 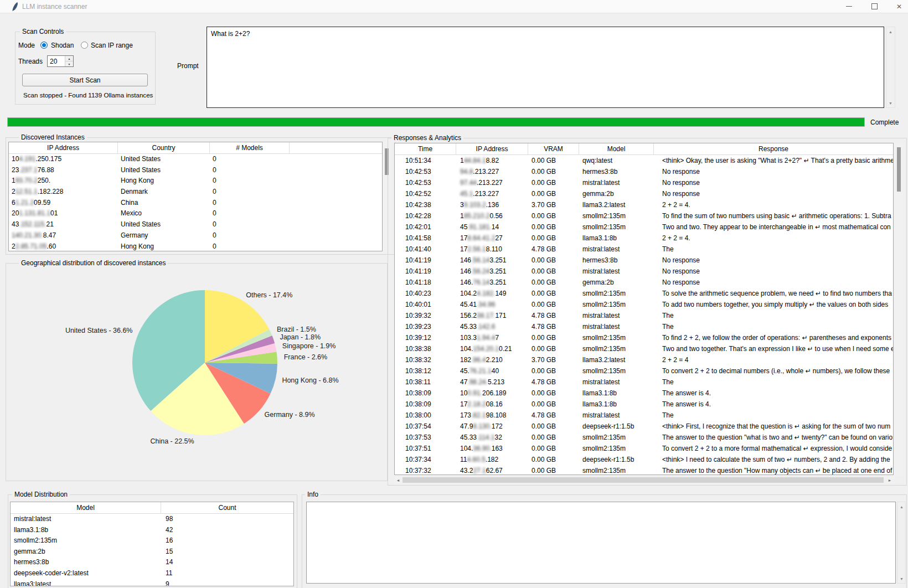 I want to click on response-row: 10:42:38 39.103.2.136 3.70 GB llama3.2:l…, so click(x=644, y=205).